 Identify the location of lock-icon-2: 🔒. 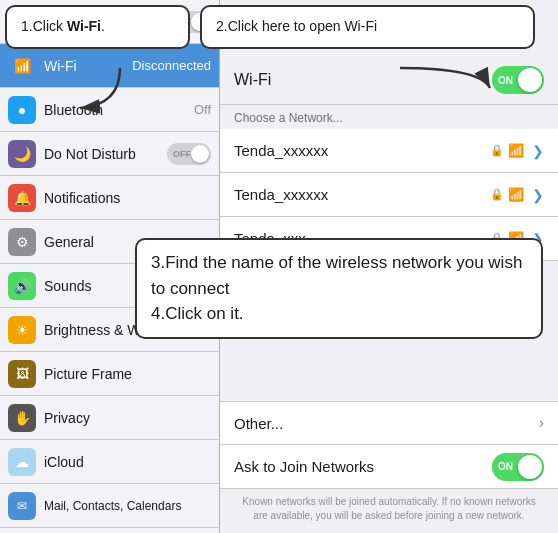
(497, 194).